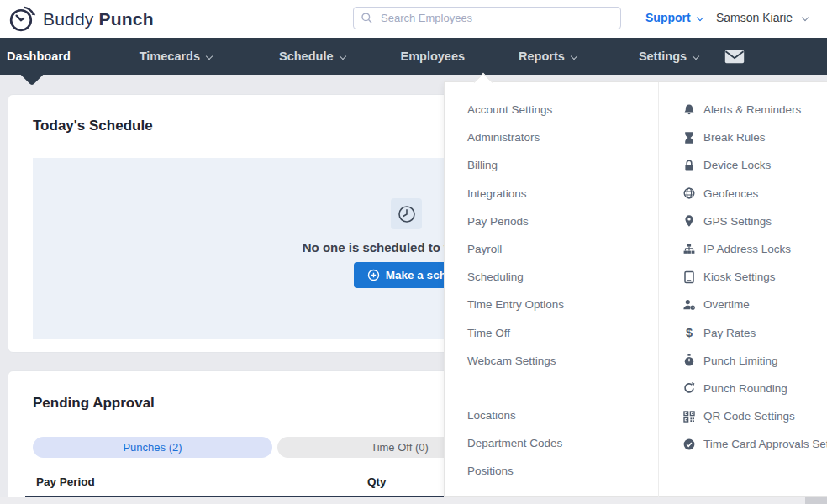 The height and width of the screenshot is (504, 827). I want to click on settings-item-pay-periods: Pay Periods, so click(551, 222).